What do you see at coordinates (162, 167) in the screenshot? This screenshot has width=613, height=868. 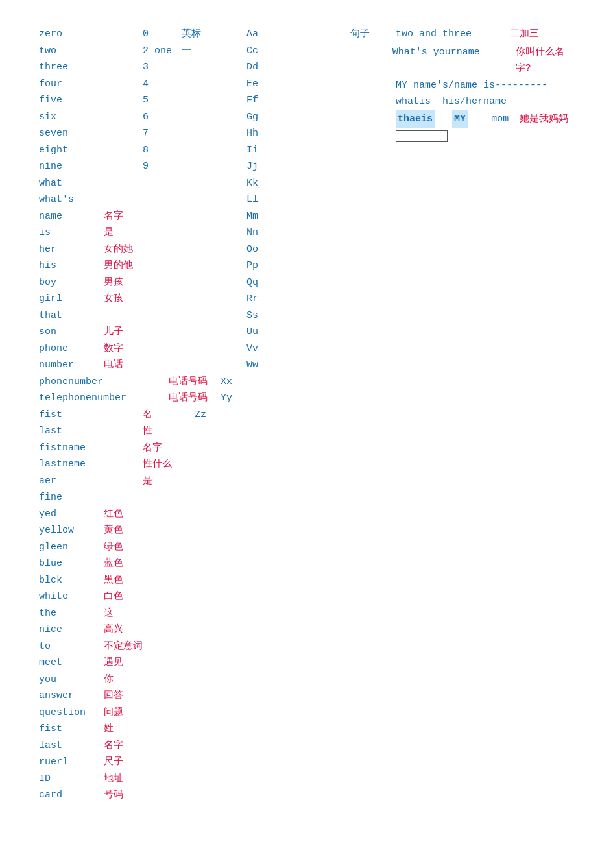 I see `num-nine: 9` at bounding box center [162, 167].